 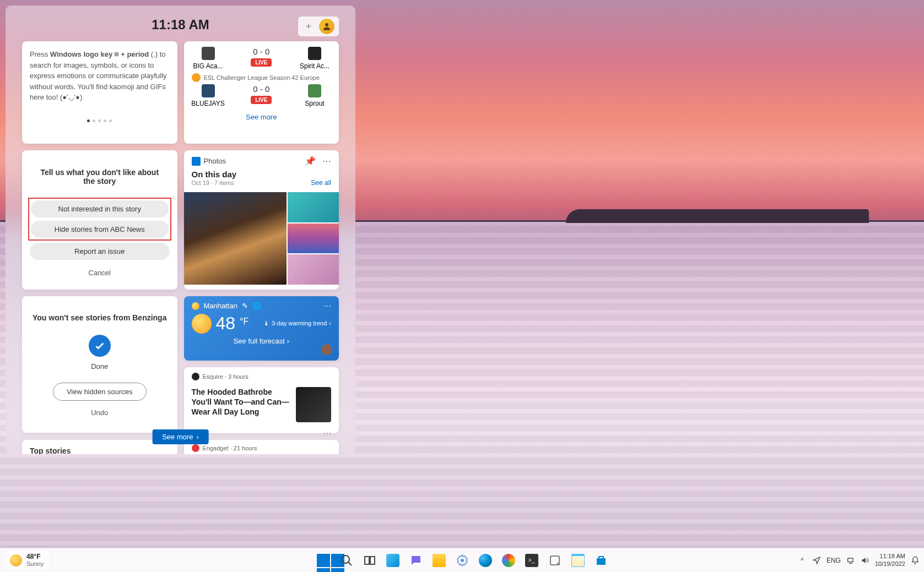 I want to click on chat-icon, so click(x=416, y=560).